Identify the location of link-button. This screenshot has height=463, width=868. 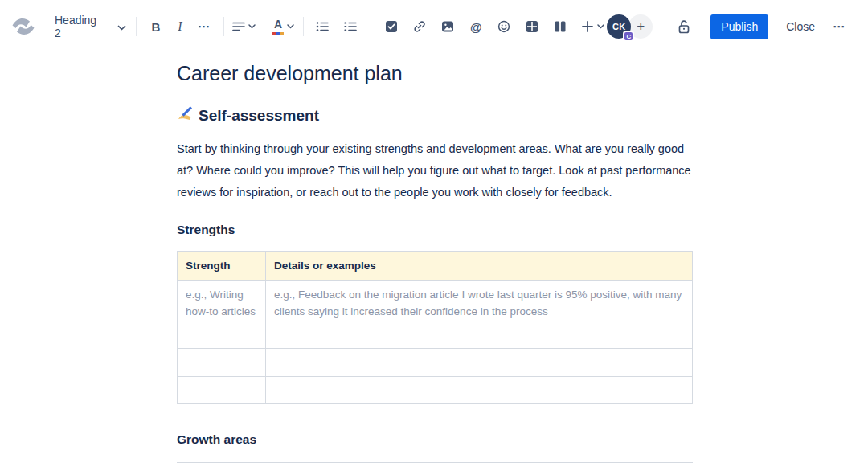
(420, 27).